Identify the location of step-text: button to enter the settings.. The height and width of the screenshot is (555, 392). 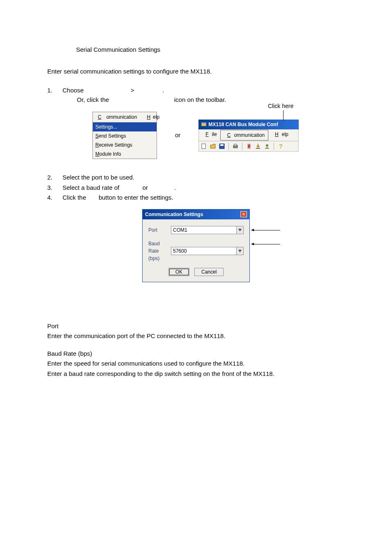
(136, 197).